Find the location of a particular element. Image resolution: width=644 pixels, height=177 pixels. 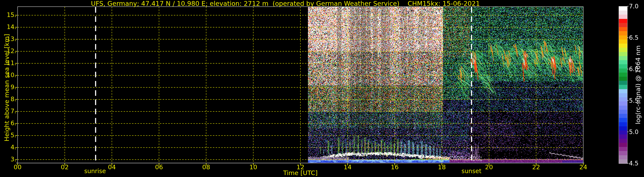

y-tick-label: 13. is located at coordinates (8, 39).